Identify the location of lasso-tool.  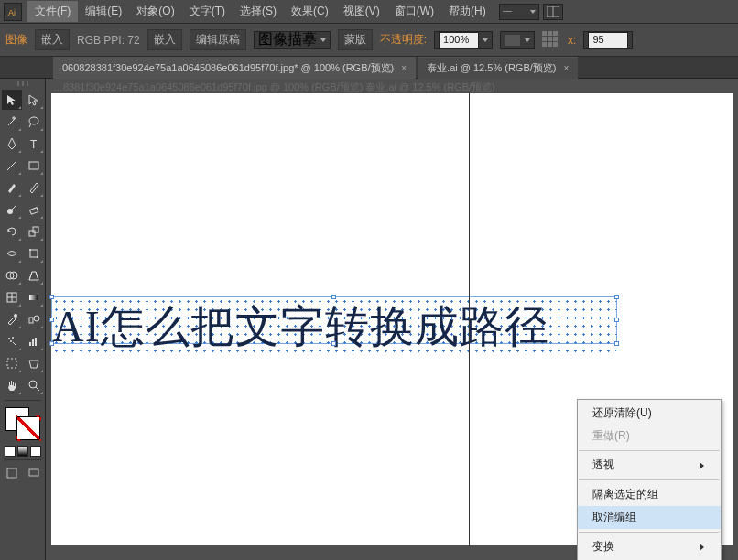
(34, 122).